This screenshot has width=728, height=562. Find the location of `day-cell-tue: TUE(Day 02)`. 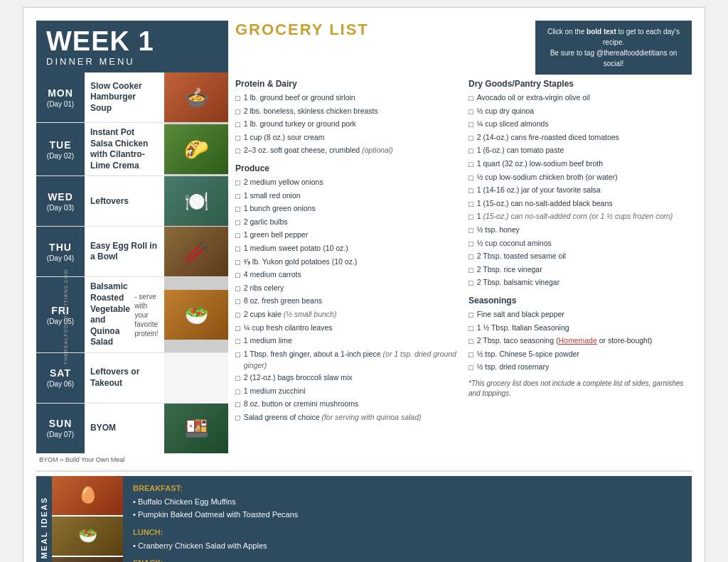

day-cell-tue: TUE(Day 02) is located at coordinates (60, 149).